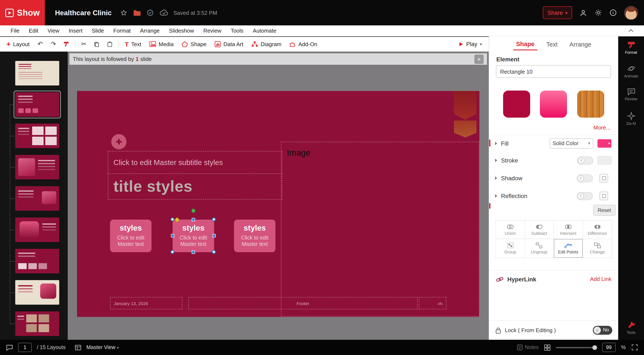  What do you see at coordinates (304, 44) in the screenshot?
I see `add-on-button: Add-On` at bounding box center [304, 44].